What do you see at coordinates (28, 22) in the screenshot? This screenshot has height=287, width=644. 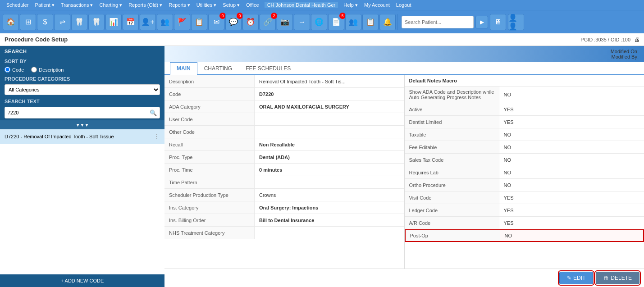 I see `dashboard-icon: ⊞` at bounding box center [28, 22].